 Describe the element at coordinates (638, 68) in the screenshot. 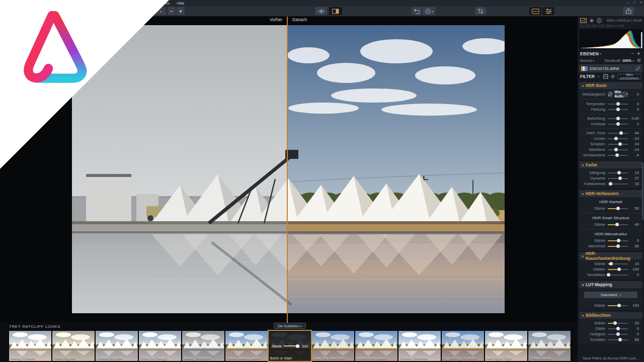

I see `layer-brush-icon` at that location.